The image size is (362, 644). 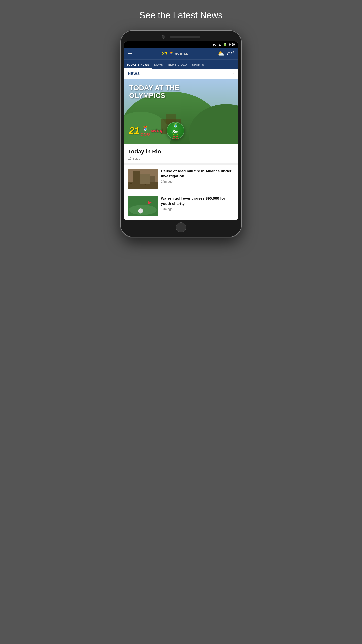 What do you see at coordinates (182, 54) in the screenshot?
I see `logo-mobile-label: MOBILE` at bounding box center [182, 54].